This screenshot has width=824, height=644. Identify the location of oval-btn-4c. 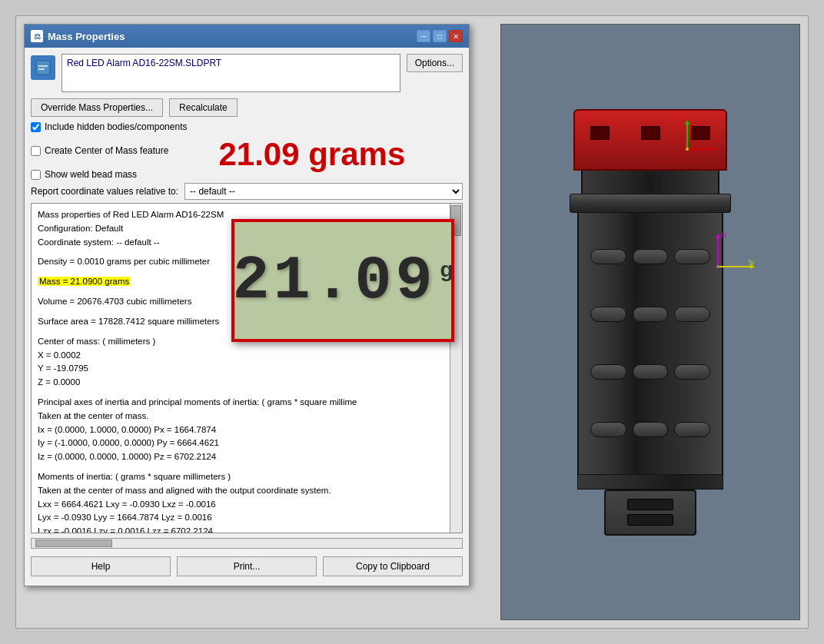
(692, 430).